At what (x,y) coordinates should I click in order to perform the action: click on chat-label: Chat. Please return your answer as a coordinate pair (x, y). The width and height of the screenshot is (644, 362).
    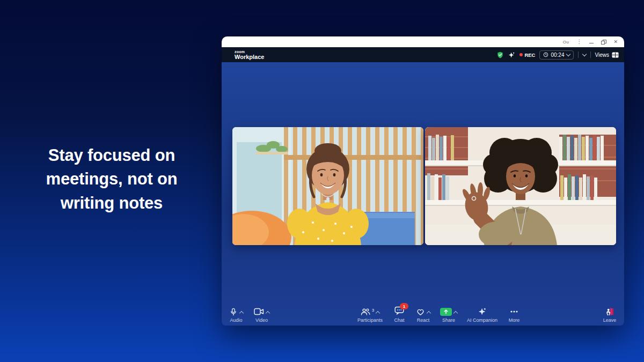
    Looking at the image, I should click on (399, 320).